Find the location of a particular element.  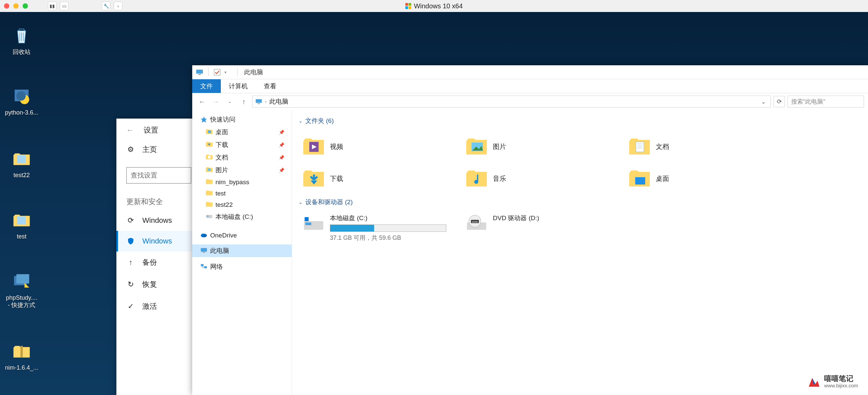

folder-test: test is located at coordinates (22, 225).